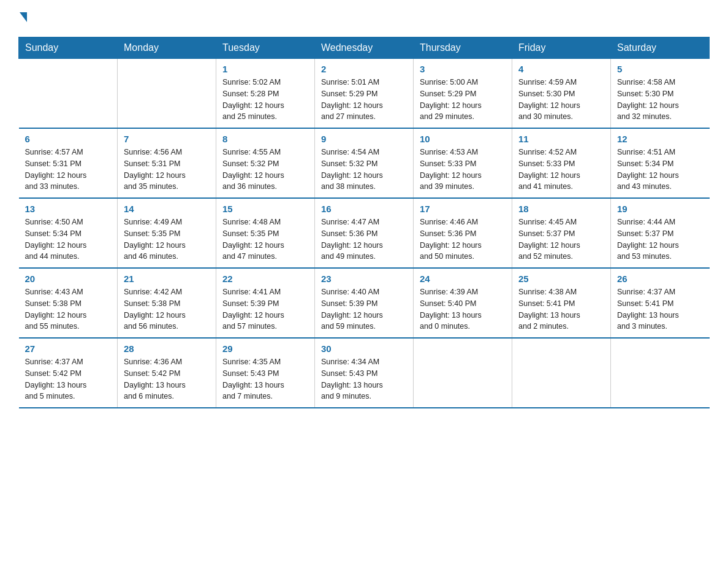  What do you see at coordinates (561, 278) in the screenshot?
I see `day-number: 25` at bounding box center [561, 278].